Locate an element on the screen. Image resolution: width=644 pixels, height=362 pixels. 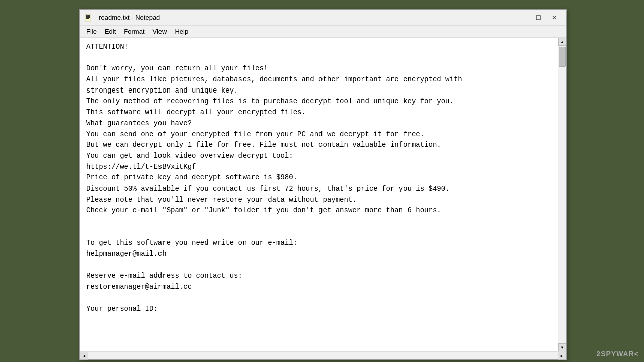
maximize-button: ☐ is located at coordinates (538, 18).